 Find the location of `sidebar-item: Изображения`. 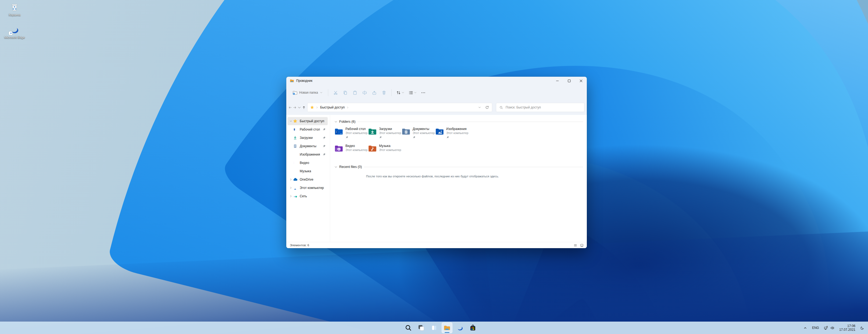

sidebar-item: Изображения is located at coordinates (307, 155).